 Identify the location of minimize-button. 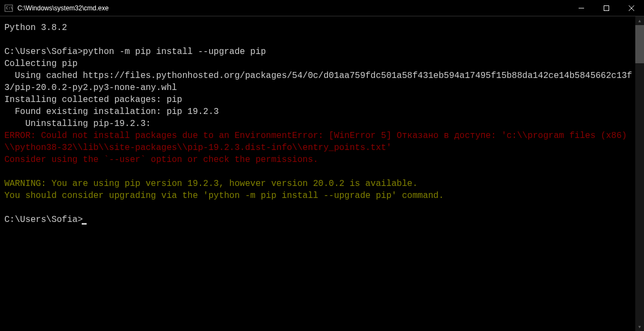
(581, 8).